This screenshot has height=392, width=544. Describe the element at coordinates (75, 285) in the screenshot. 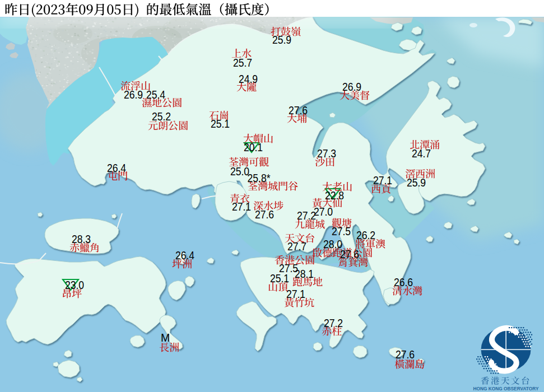

I see `svg-text: 23.0` at that location.